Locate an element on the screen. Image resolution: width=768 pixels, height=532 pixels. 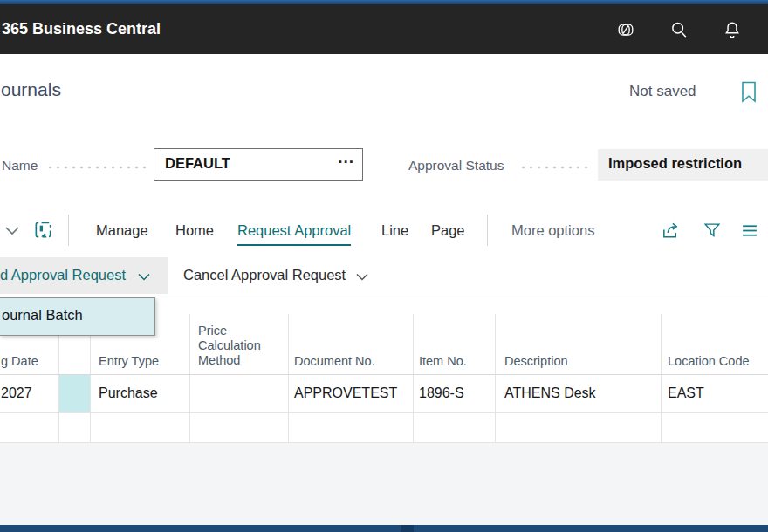
menu-line: Line is located at coordinates (394, 230).